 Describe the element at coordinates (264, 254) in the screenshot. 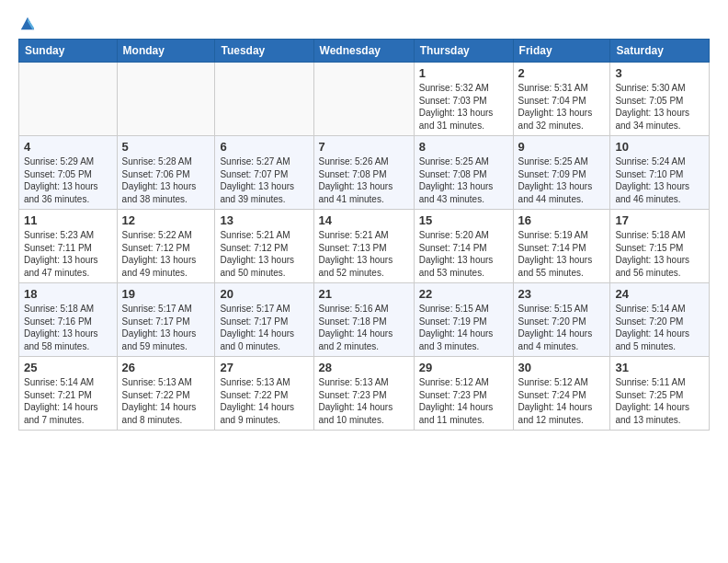

I see `day-info: Sunrise: 5:21 AM Sunset: 7:12 PM Dayligh…` at that location.